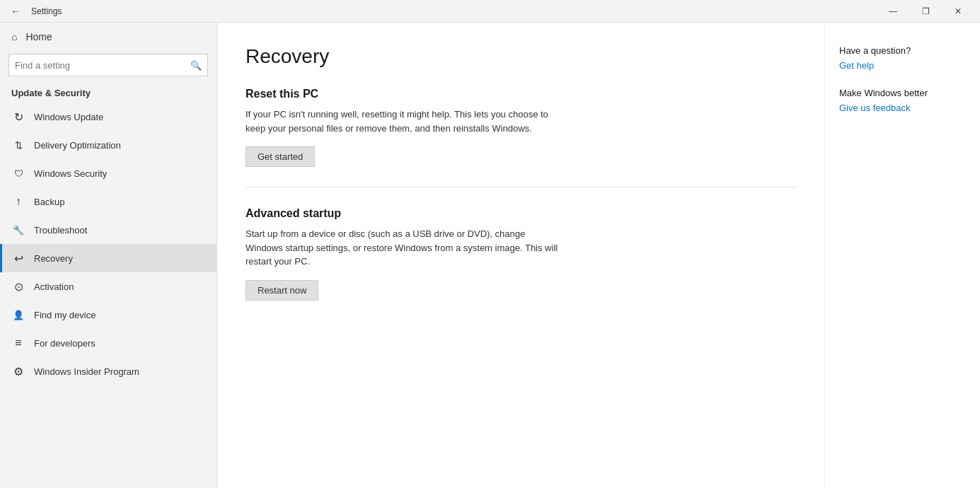  I want to click on titlebar-title: Settings, so click(454, 11).